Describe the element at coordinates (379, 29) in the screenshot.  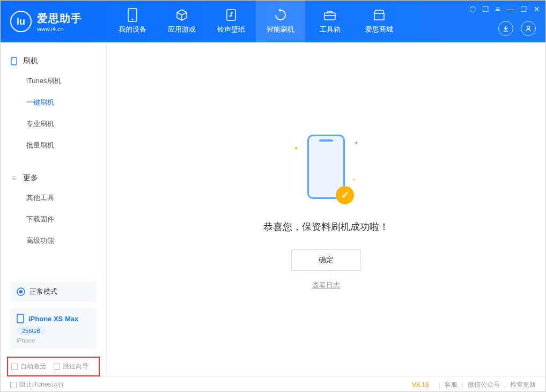
I see `tab-label: 爱思商城` at that location.